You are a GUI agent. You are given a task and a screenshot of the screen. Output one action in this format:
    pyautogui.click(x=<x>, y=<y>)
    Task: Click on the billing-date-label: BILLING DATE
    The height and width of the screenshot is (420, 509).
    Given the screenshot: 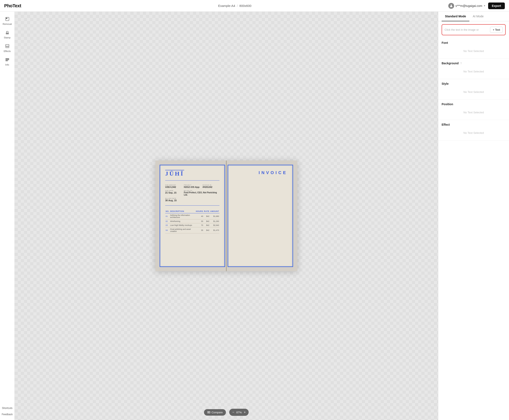 What is the action you would take?
    pyautogui.click(x=174, y=198)
    